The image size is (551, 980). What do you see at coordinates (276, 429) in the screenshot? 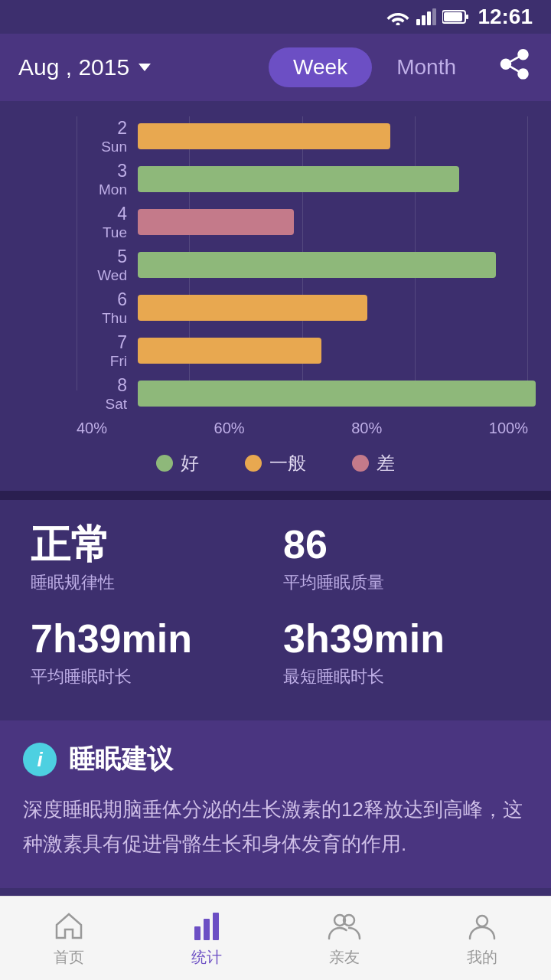
I see `x-axis: 40%60%80%100%` at bounding box center [276, 429].